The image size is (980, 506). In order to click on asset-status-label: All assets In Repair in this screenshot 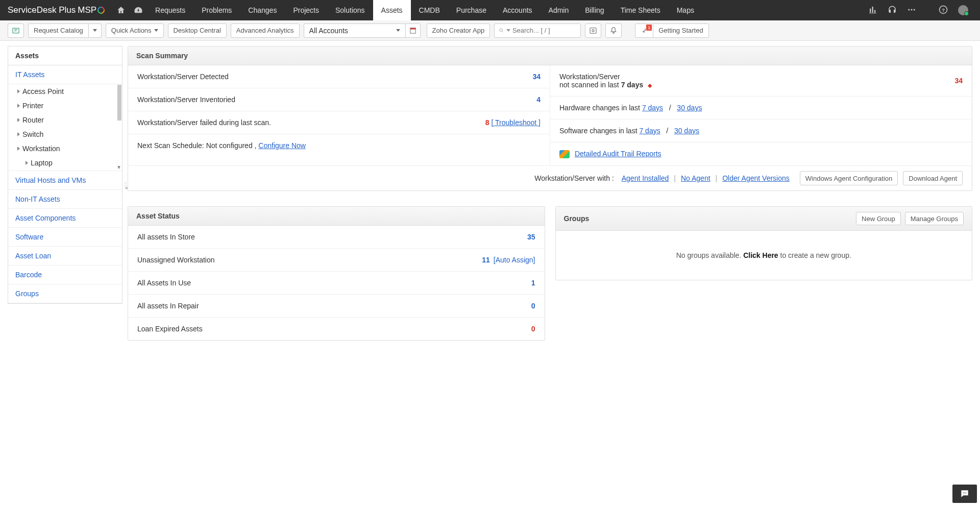, I will do `click(334, 306)`.